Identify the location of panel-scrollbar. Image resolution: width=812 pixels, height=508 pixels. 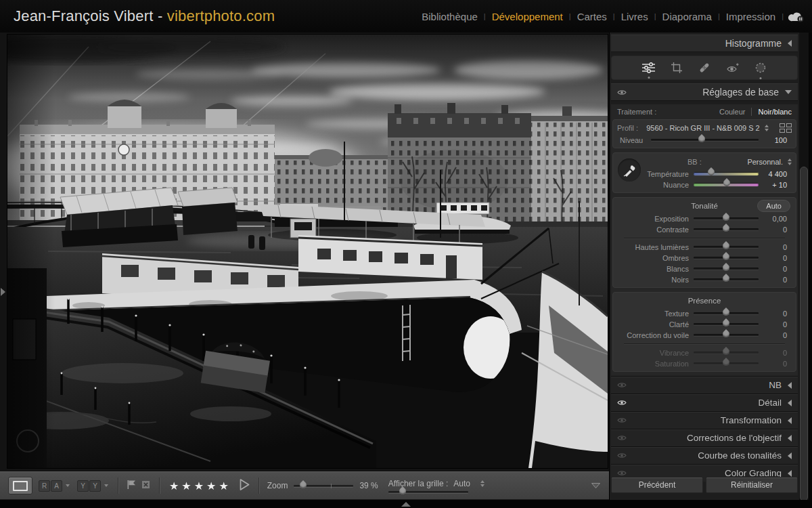
(804, 270).